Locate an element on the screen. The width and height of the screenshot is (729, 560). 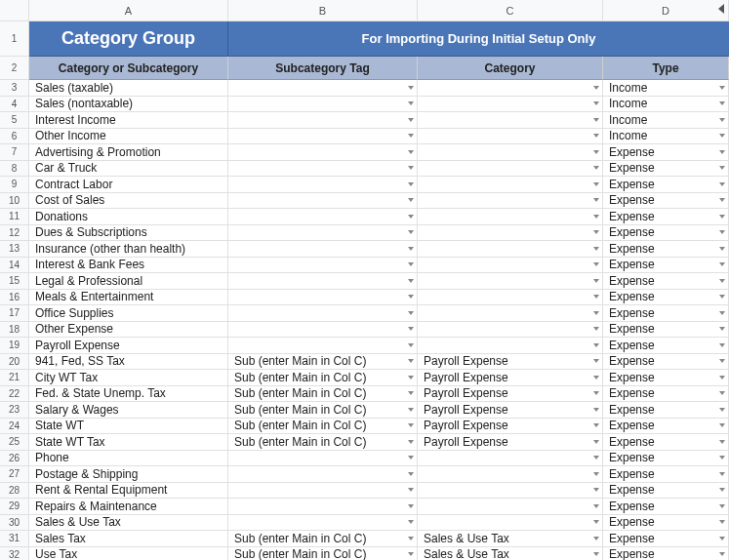
cell-a-32: Use Tax is located at coordinates (129, 554).